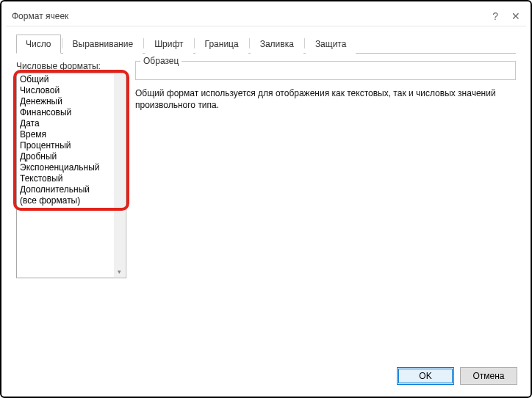  Describe the element at coordinates (71, 145) in the screenshot. I see `list-item: Процентный` at that location.